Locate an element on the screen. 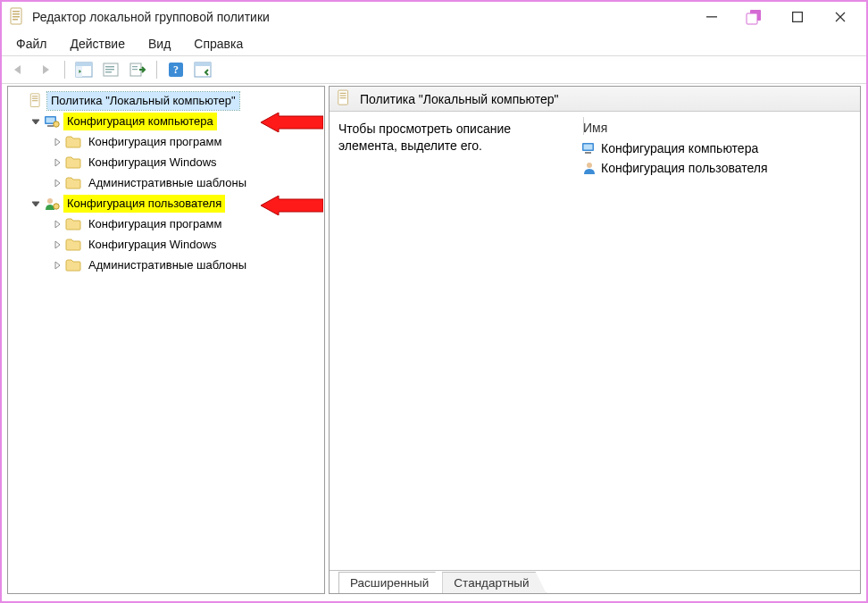  menubar: Файл Действие Вид Справка is located at coordinates (434, 44).